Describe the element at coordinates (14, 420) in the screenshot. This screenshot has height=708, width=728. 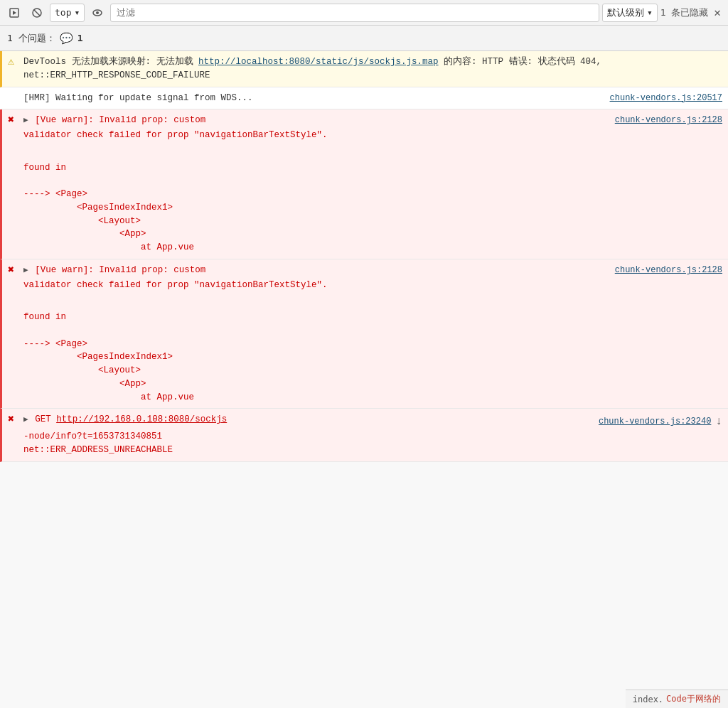
I see `error-icon-3: ✖` at that location.